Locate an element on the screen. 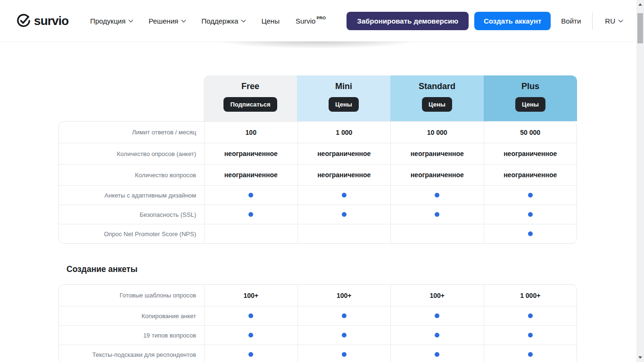 This screenshot has height=362, width=644. menu-item-label: Решения is located at coordinates (163, 21).